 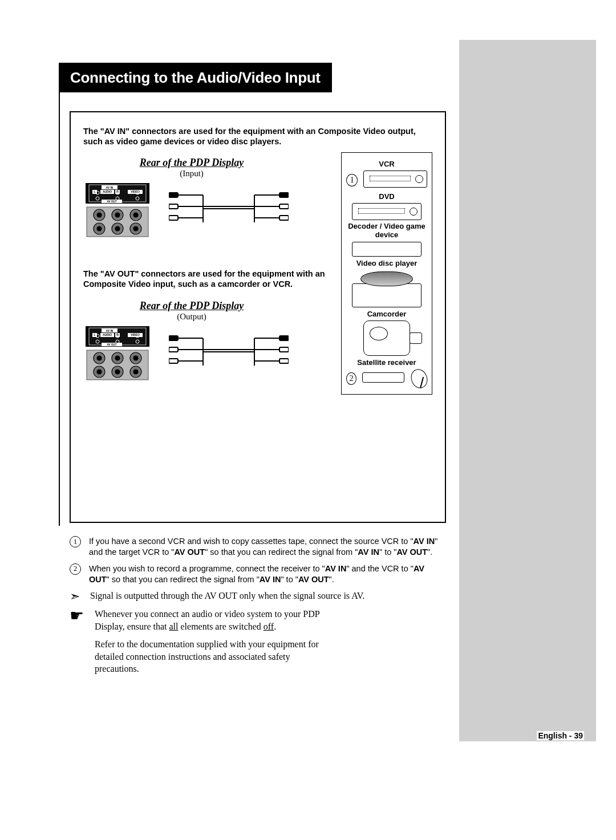 I want to click on svg-text: AV OUT, so click(x=112, y=344).